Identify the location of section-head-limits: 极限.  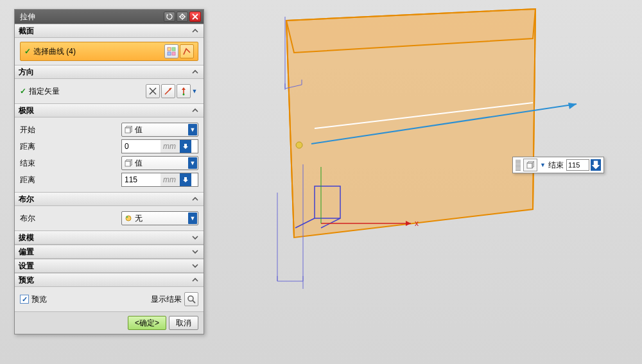
(109, 110).